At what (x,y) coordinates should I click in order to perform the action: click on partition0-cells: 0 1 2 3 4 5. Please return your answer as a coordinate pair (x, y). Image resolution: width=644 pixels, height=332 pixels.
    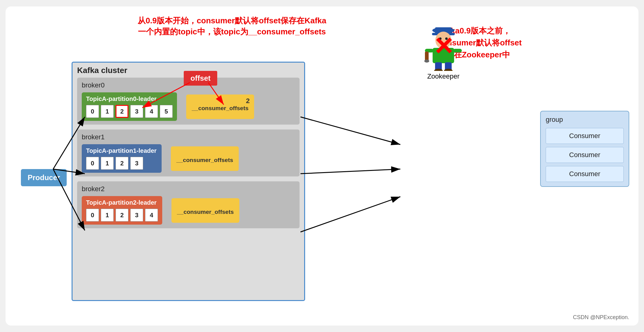
    Looking at the image, I should click on (129, 111).